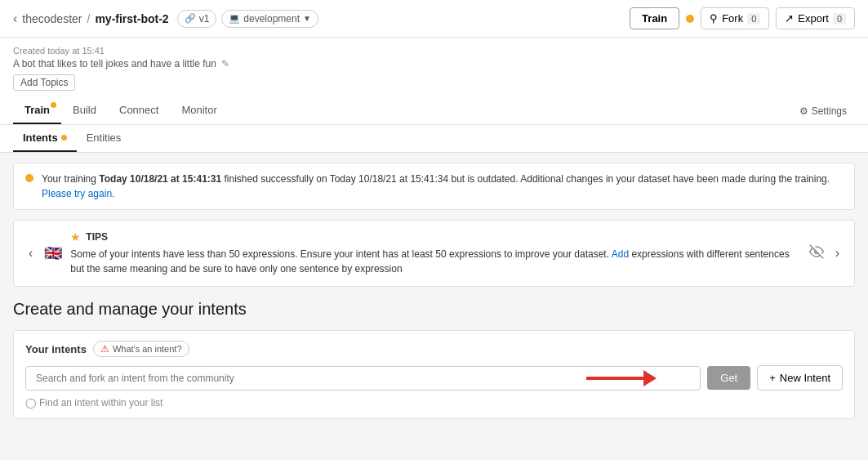 This screenshot has width=868, height=460. What do you see at coordinates (800, 377) in the screenshot?
I see `new-intent-button: + New Intent` at bounding box center [800, 377].